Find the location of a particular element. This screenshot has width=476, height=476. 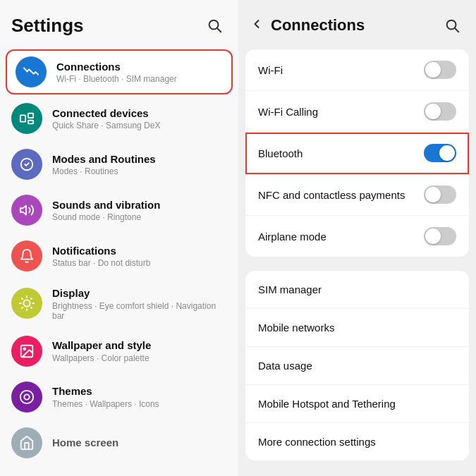

sounds-title: Sounds and vibration is located at coordinates (106, 205).